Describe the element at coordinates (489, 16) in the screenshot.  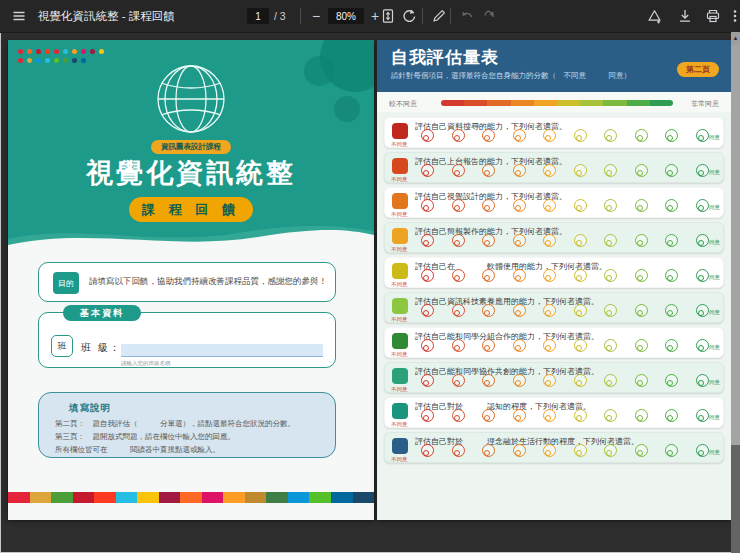
I see `redo-icon` at that location.